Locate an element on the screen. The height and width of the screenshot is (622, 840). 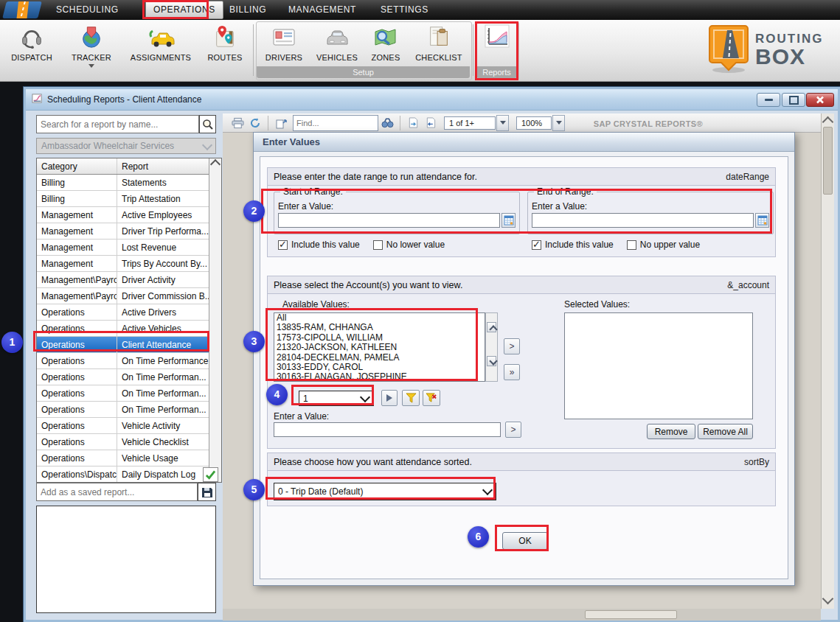
ribbon-dispatch-button: DISPATCH is located at coordinates (32, 49).